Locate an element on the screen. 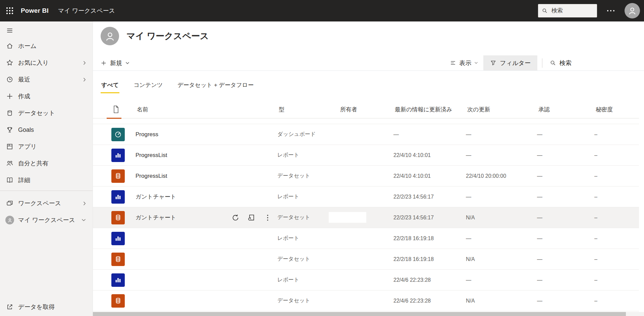 Image resolution: width=644 pixels, height=316 pixels. tab-datasets-dataflows: データセット + データフロー is located at coordinates (215, 87).